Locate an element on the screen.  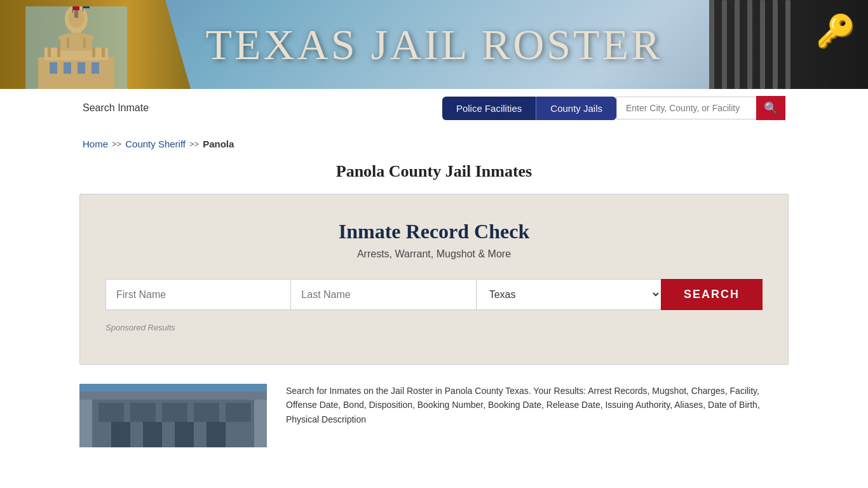
breadcrumb-sep-2: >> is located at coordinates (194, 144).